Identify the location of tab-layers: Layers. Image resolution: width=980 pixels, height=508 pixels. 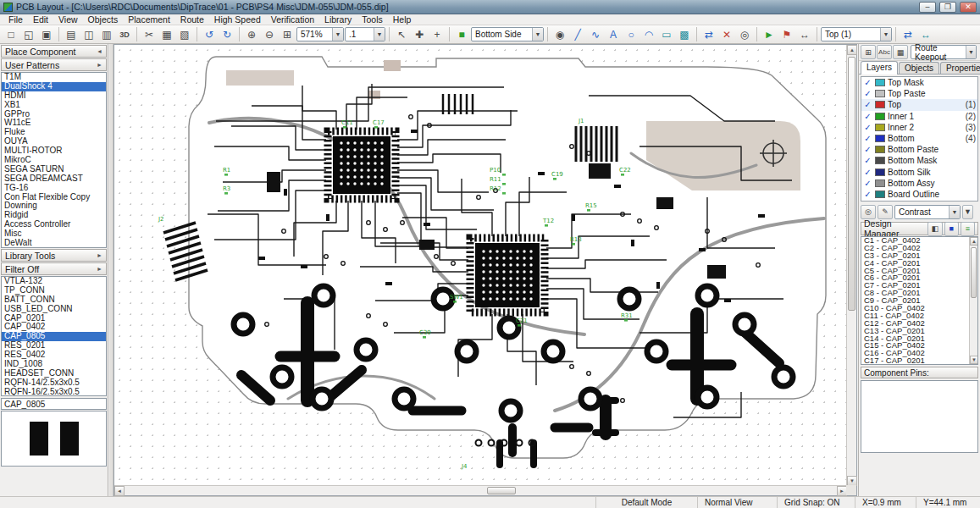
(879, 68).